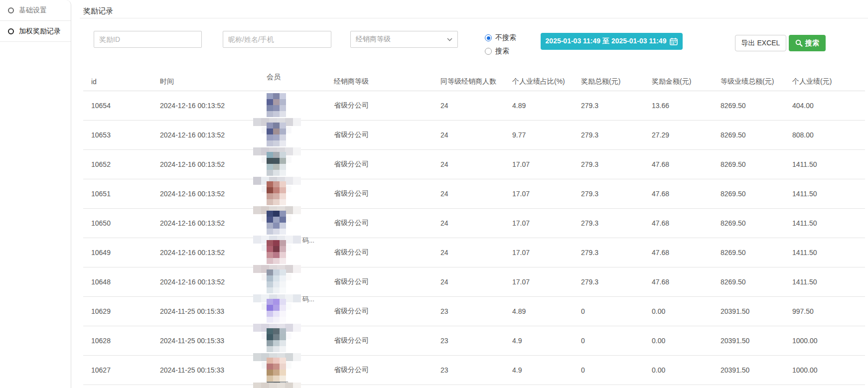  Describe the element at coordinates (502, 51) in the screenshot. I see `radio-search-label: 搜索` at that location.